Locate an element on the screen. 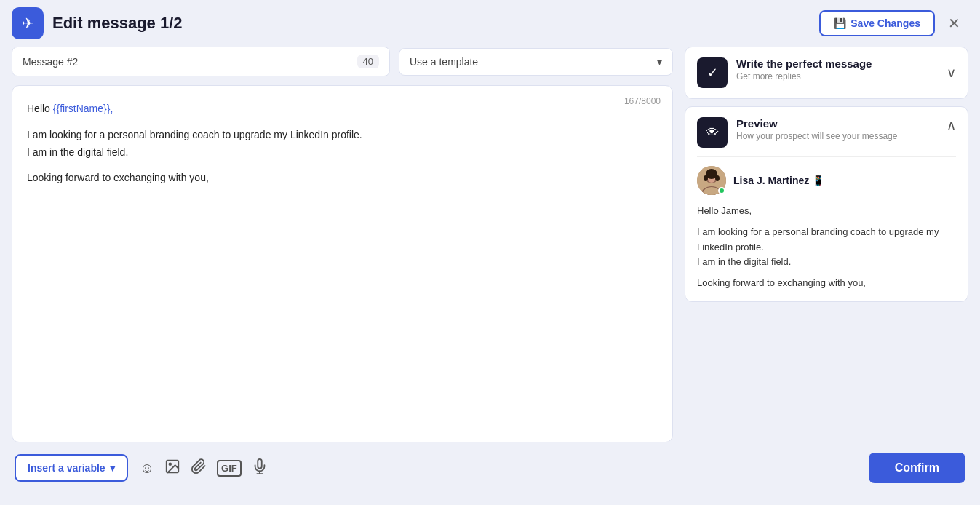  page-title: Edit message 1/2 is located at coordinates (118, 23).